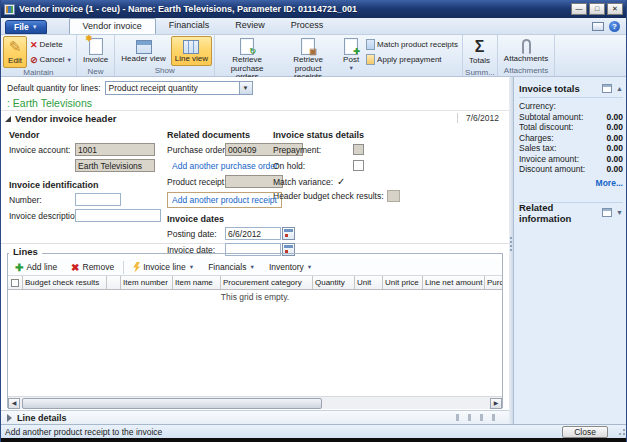  What do you see at coordinates (620, 88) in the screenshot?
I see `chevron-up-icon: ▲` at bounding box center [620, 88].